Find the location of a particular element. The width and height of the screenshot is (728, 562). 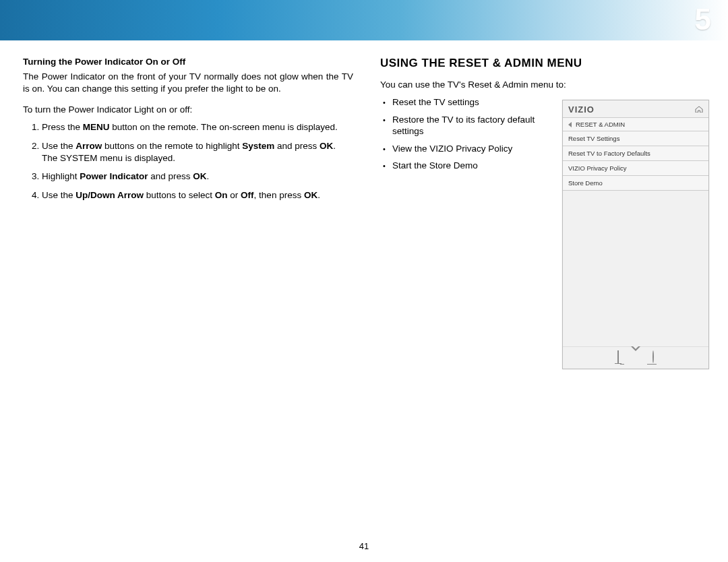

menu-item-reset-settings: Reset TV Settings is located at coordinates (636, 139).